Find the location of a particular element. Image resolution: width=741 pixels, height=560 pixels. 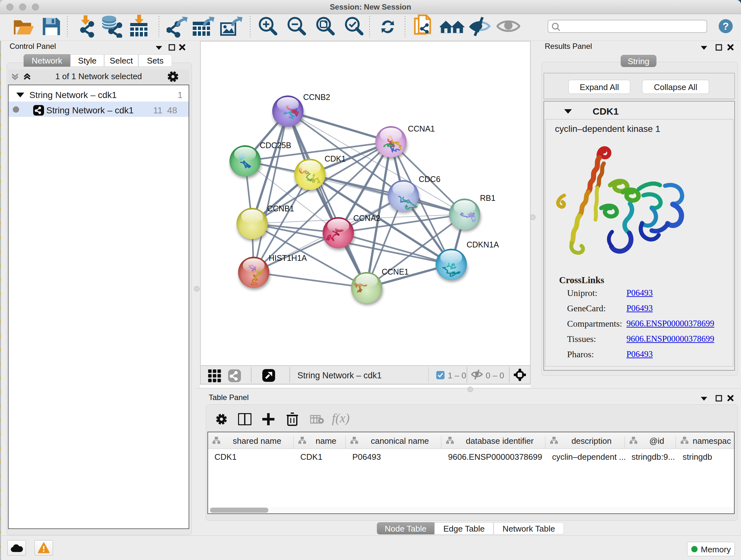

svg-text: RB1 is located at coordinates (488, 198).